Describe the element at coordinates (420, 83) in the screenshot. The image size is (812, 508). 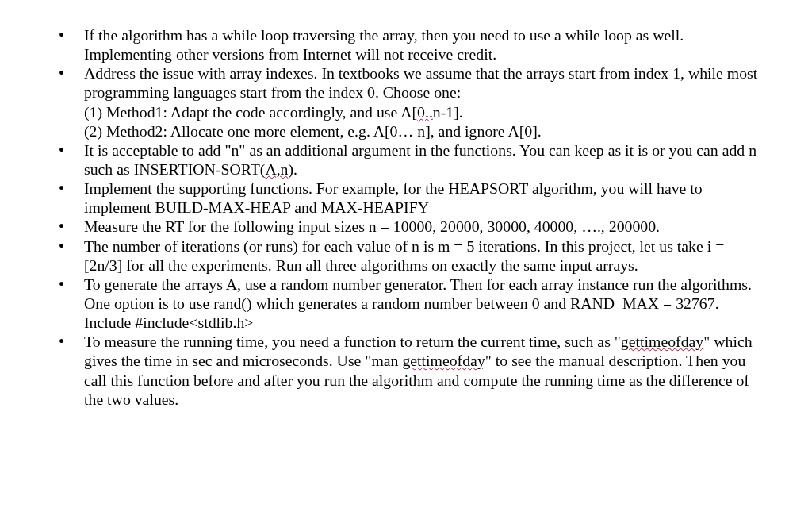
I see `list-item-text: Address the issue with array indexes. In…` at that location.